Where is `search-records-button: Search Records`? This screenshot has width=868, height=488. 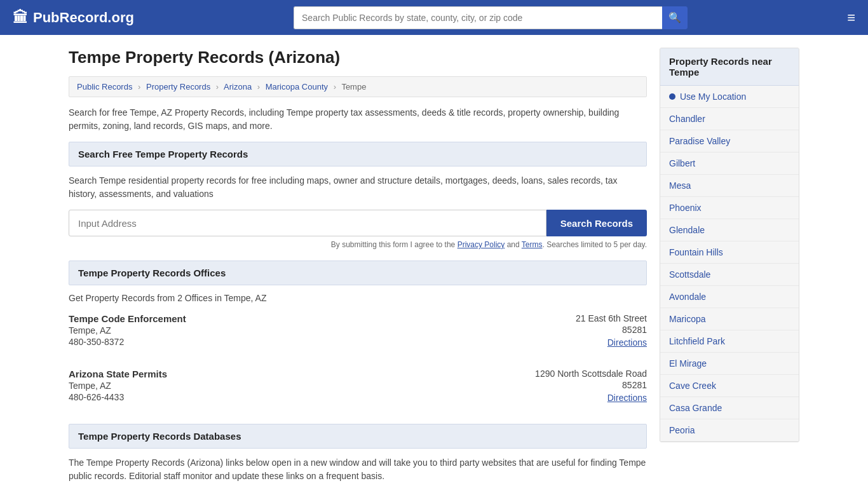
search-records-button: Search Records is located at coordinates (597, 223).